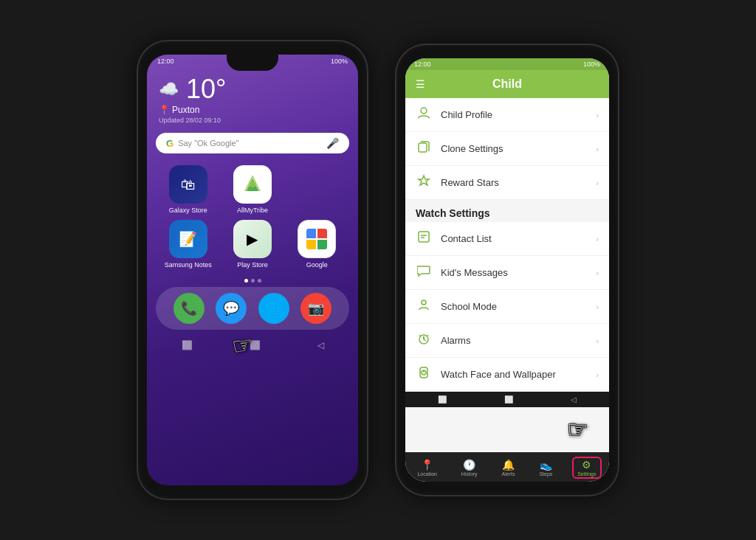 The width and height of the screenshot is (756, 540). I want to click on apps-grid: 🛍 Galaxy Store AllMyTribe, so click(252, 217).